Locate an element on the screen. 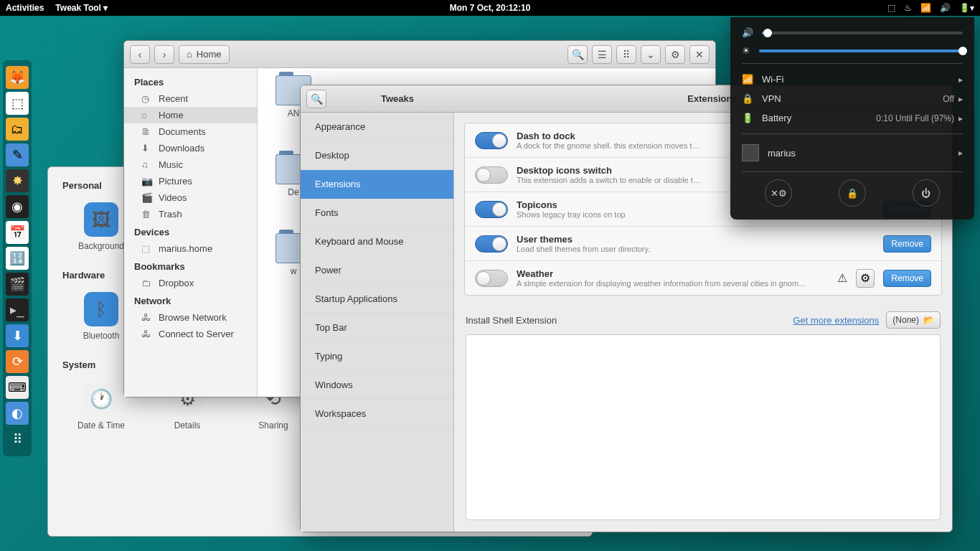  tweaks-sidebar-item: Keyboard and Mouse is located at coordinates (377, 242).